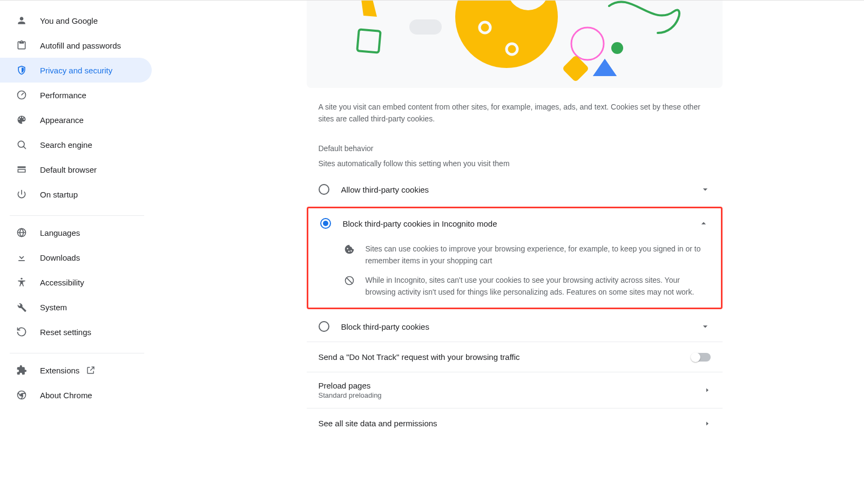  Describe the element at coordinates (59, 370) in the screenshot. I see `sidebar-item-label: Extensions` at that location.